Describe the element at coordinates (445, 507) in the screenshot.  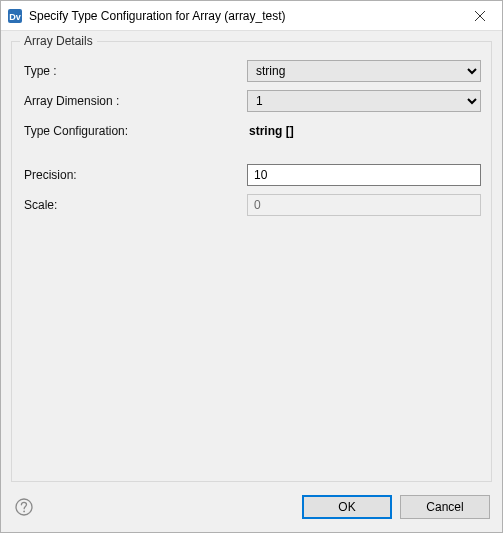
I see `cancel-button: Cancel` at that location.